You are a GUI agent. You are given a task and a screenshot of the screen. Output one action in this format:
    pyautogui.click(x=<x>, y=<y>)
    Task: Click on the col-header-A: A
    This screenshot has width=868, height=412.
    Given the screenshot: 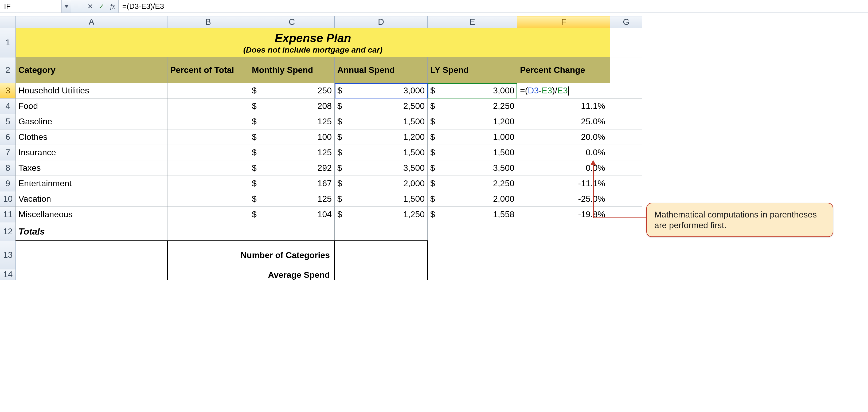 What is the action you would take?
    pyautogui.click(x=92, y=22)
    